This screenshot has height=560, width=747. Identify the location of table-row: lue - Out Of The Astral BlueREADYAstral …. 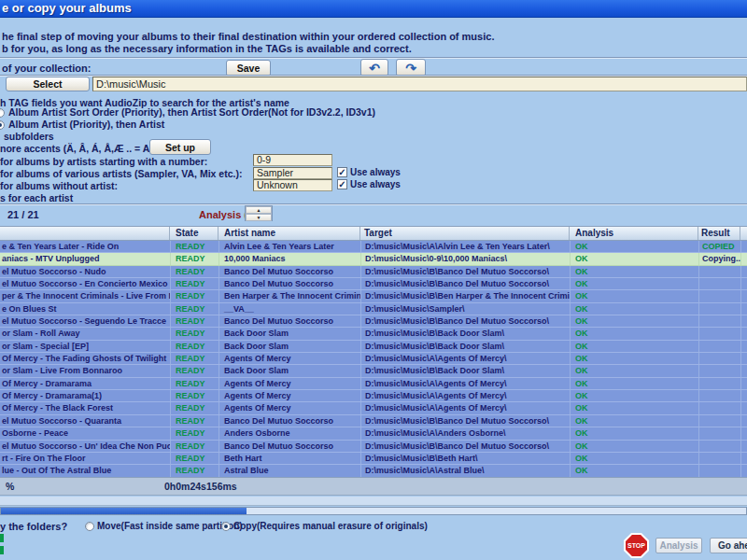
(374, 470).